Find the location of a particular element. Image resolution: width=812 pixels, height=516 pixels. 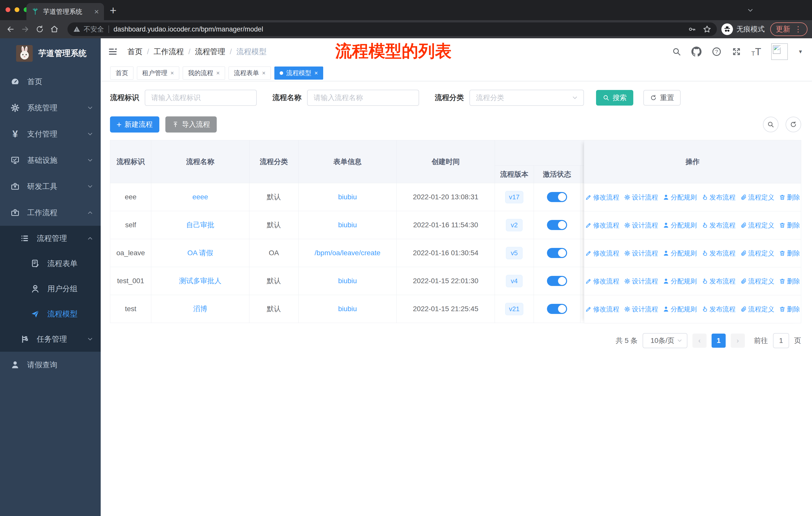

show-search-button is located at coordinates (771, 125).